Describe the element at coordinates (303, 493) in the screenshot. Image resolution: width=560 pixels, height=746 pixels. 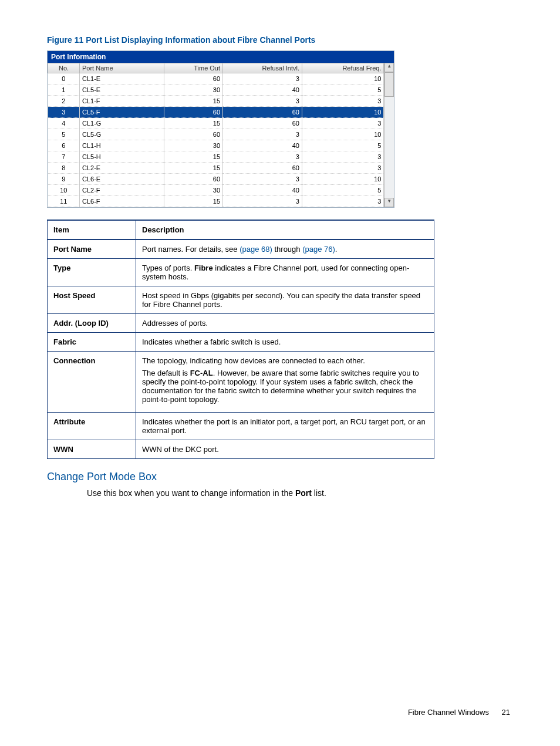
I see `bold-port: Port` at that location.